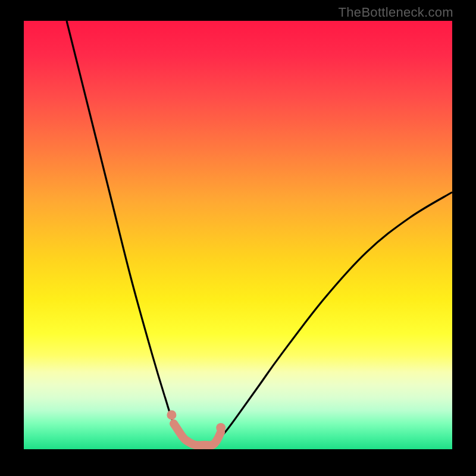 This screenshot has height=476, width=476. What do you see at coordinates (396, 12) in the screenshot?
I see `watermark-text: TheBottleneck.com` at bounding box center [396, 12].